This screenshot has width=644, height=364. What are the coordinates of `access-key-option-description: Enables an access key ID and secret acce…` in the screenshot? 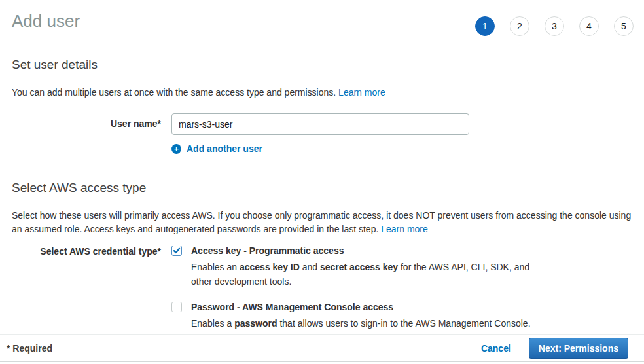 It's located at (366, 274).